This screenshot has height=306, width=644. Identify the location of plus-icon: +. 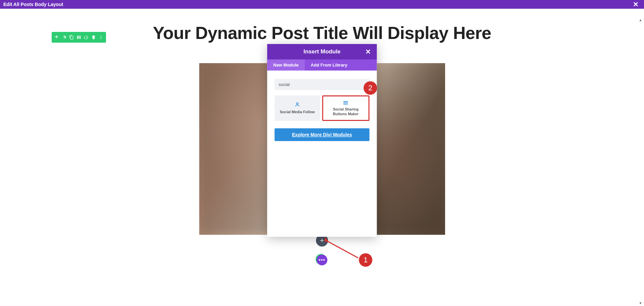
(322, 241).